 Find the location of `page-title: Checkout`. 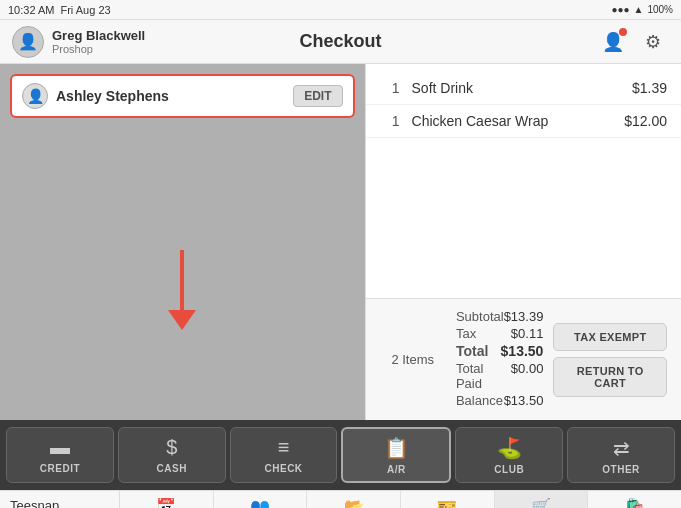

page-title: Checkout is located at coordinates (340, 42).